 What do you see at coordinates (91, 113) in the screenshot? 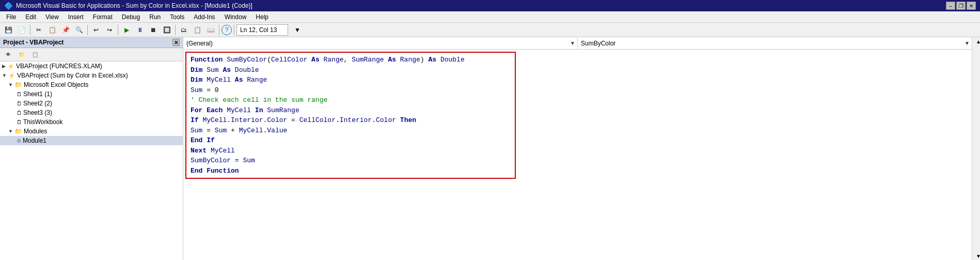
I see `tree-sheet3: 🗒 Sheet3 (3)` at bounding box center [91, 113].